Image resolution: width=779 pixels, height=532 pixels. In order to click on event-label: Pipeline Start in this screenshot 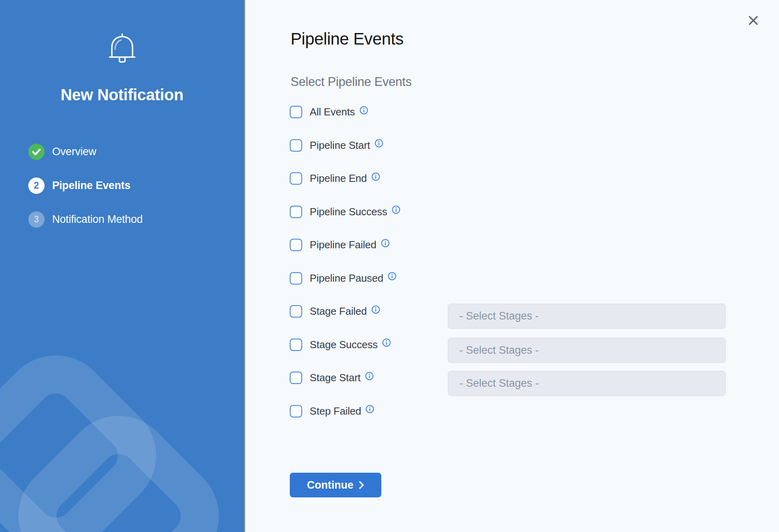, I will do `click(340, 146)`.